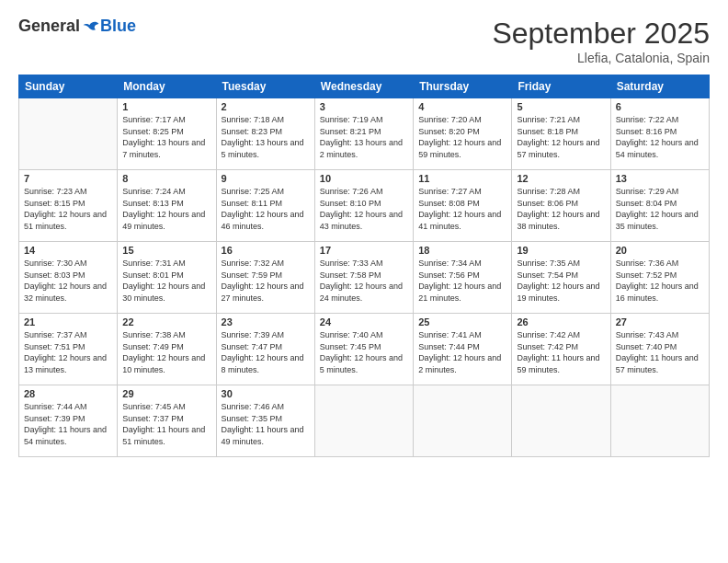 The height and width of the screenshot is (563, 728). Describe the element at coordinates (265, 134) in the screenshot. I see `calendar-cell: 2Sunrise: 7:18 AMSunset: 8:23 PMDaylight…` at that location.